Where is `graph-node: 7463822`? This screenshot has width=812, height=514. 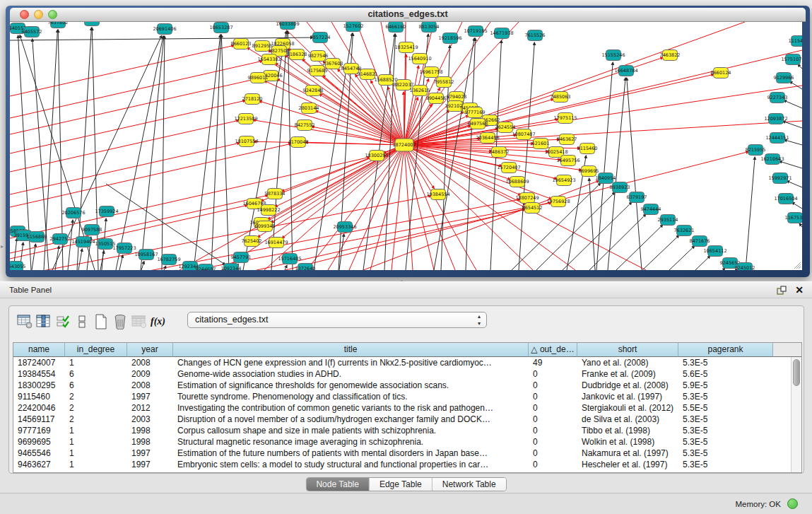
graph-node: 7463822 is located at coordinates (670, 55).